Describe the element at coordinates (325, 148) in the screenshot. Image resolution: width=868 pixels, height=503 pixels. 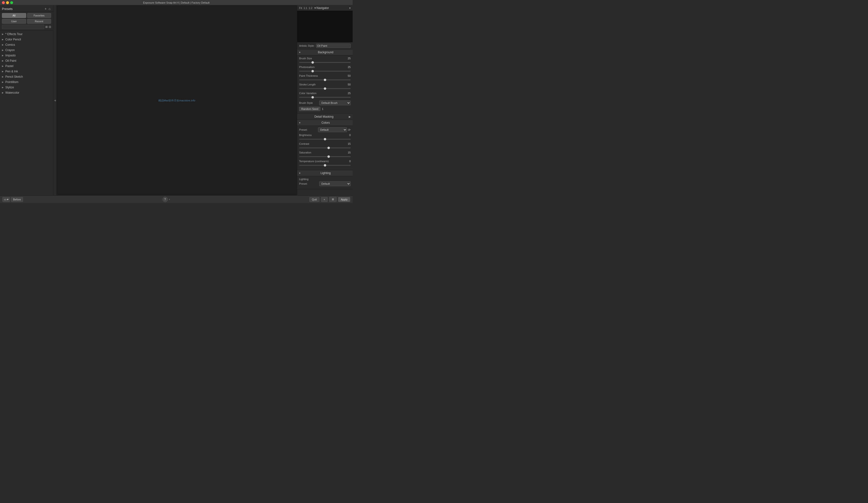
I see `contrast-slider` at that location.